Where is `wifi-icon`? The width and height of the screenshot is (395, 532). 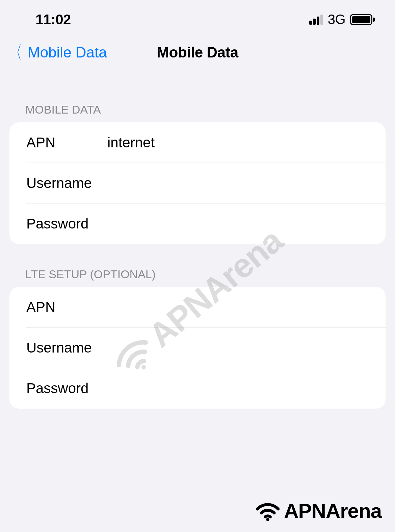
wifi-icon is located at coordinates (268, 511).